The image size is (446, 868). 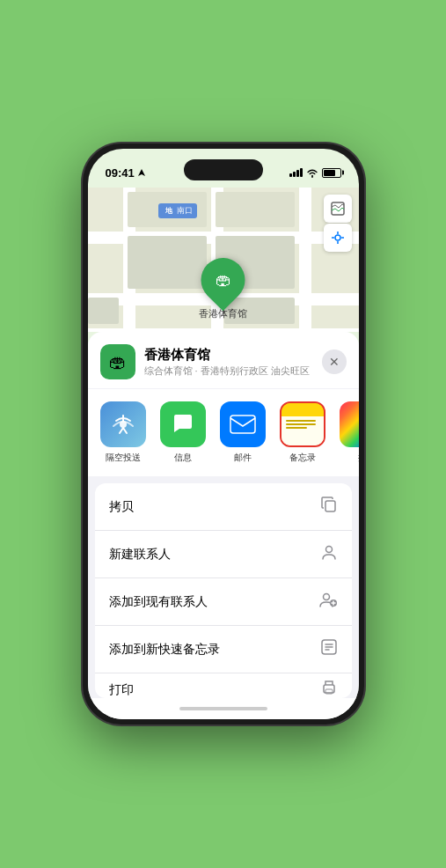 What do you see at coordinates (142, 173) in the screenshot?
I see `location-arrow-icon` at bounding box center [142, 173].